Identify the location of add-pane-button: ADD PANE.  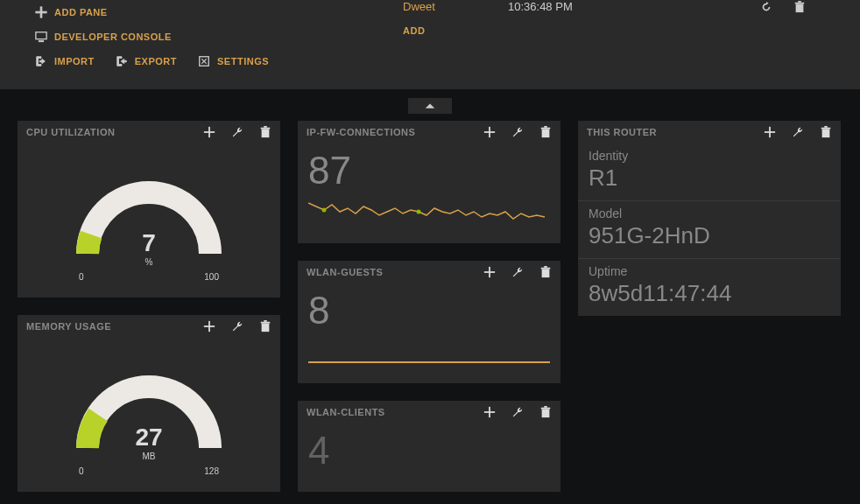
(210, 12).